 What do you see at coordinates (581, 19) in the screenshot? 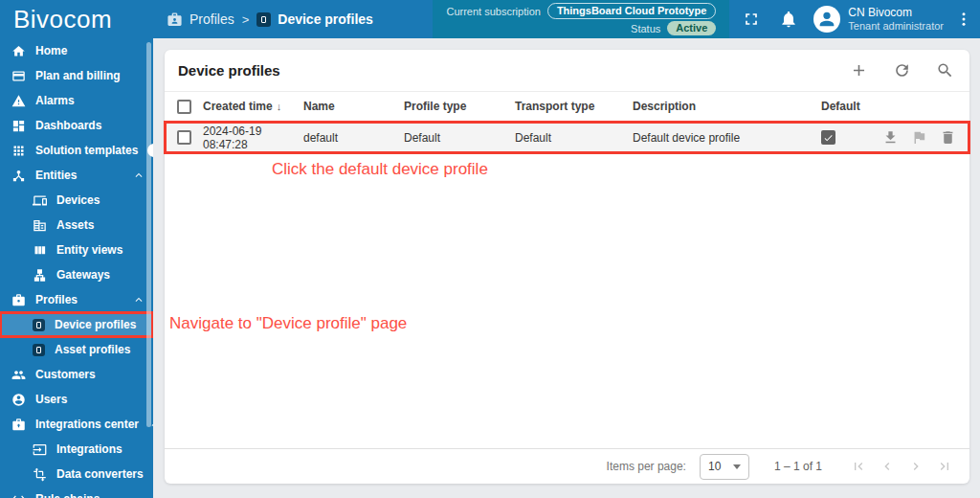
I see `subscription-block: Current subscription ThingsBoard Cloud P…` at bounding box center [581, 19].